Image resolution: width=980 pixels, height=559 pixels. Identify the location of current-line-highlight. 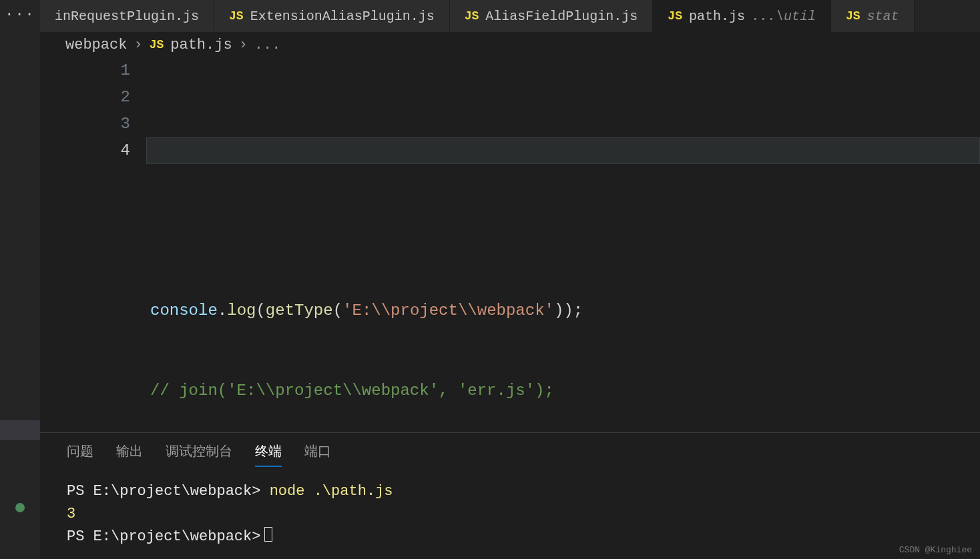
(563, 151).